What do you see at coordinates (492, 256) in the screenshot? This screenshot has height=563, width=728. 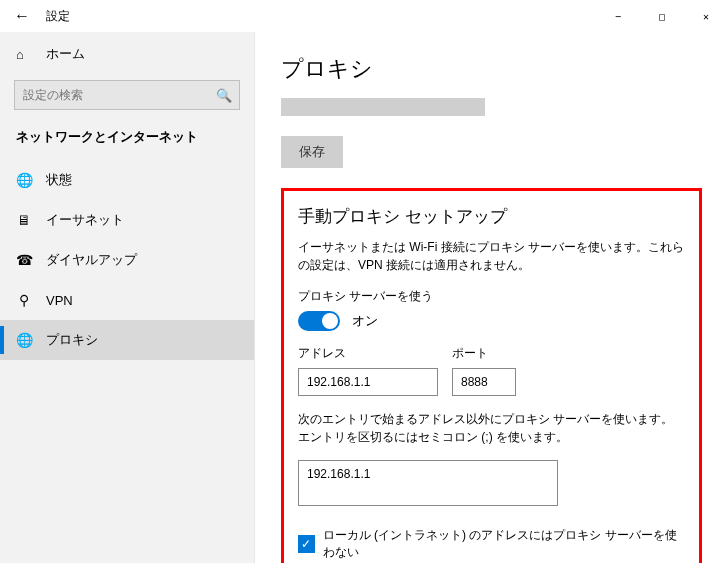 I see `section-description: イーサネットまたは Wi-Fi 接続にプロキシ サーバーを使います。これらの設定…` at bounding box center [492, 256].